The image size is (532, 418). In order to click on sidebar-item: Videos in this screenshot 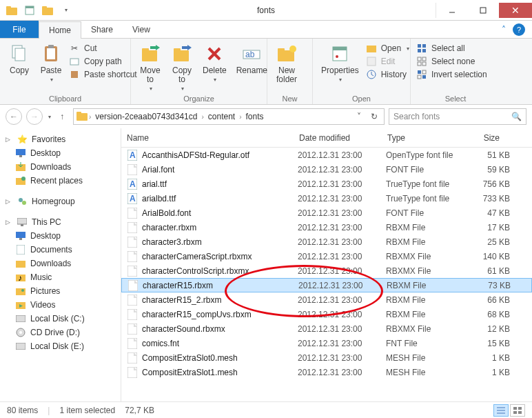, I will do `click(61, 305)`.